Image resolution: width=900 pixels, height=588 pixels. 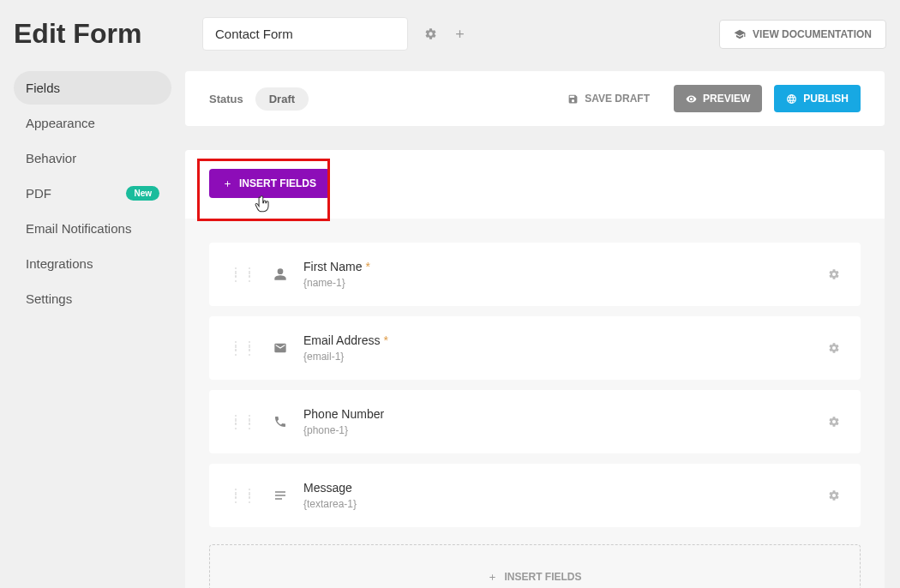 I want to click on status-bar: Status Draft SAVE DRAFT PREVIEW PUBLISH, so click(x=535, y=99).